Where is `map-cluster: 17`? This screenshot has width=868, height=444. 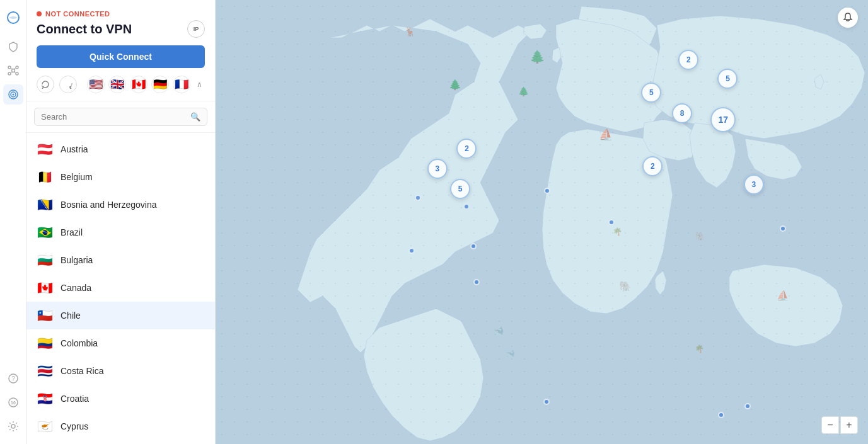
map-cluster: 17 is located at coordinates (723, 120).